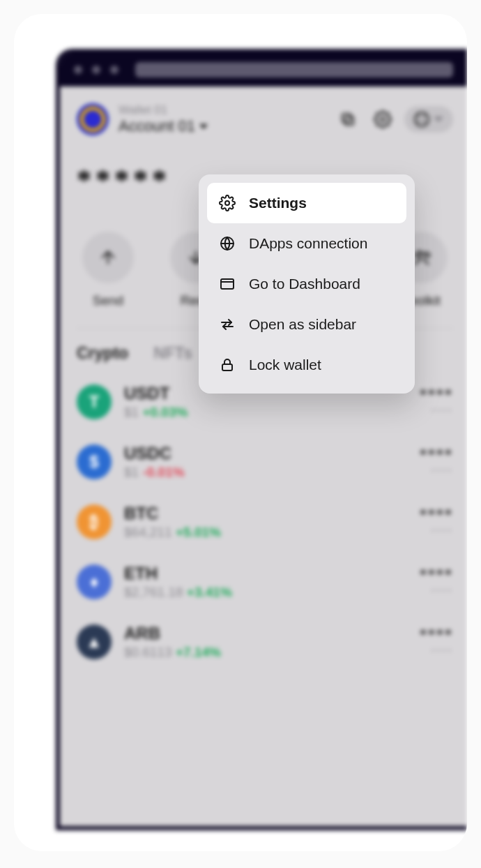 This screenshot has height=868, width=481. Describe the element at coordinates (264, 70) in the screenshot. I see `browser-titlebar` at that location.